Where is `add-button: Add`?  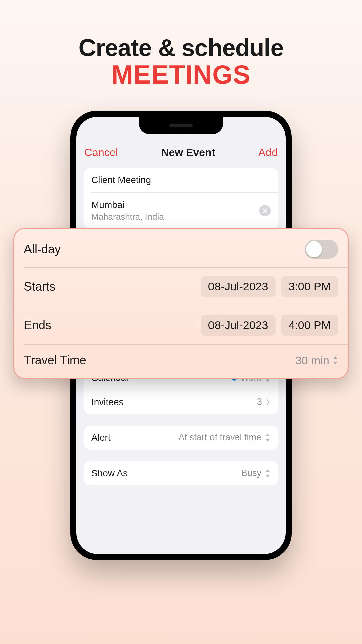
add-button: Add is located at coordinates (268, 152).